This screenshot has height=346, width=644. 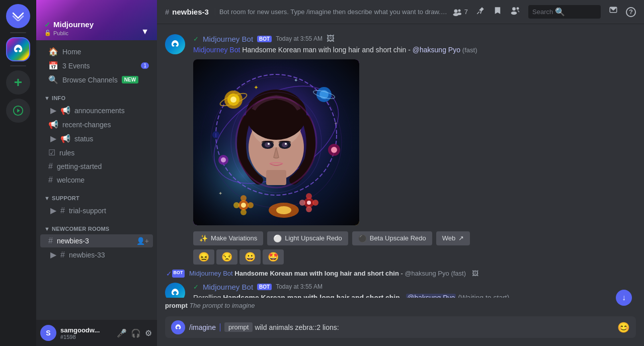 I want to click on mute-button: 🎤, so click(x=122, y=333).